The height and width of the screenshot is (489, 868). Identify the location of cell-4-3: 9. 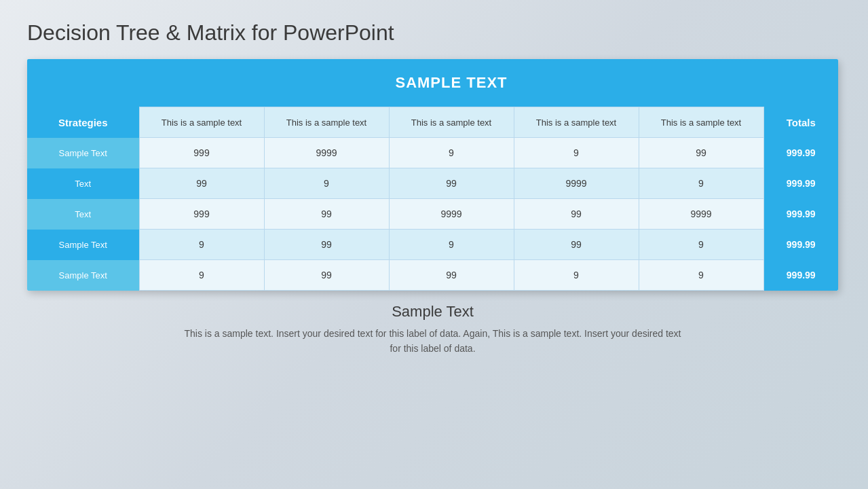
(576, 276).